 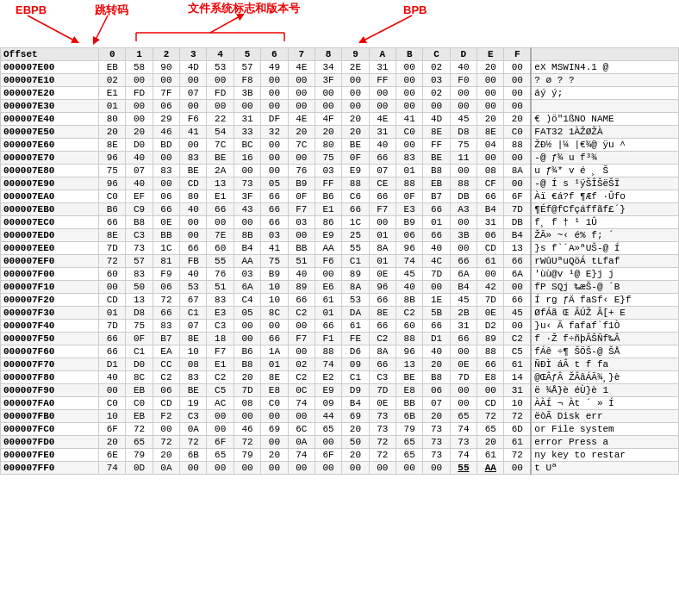 What do you see at coordinates (605, 196) in the screenshot?
I see `ascii-cell: Àï €á?f ¶Æf ·Ûfo` at bounding box center [605, 196].